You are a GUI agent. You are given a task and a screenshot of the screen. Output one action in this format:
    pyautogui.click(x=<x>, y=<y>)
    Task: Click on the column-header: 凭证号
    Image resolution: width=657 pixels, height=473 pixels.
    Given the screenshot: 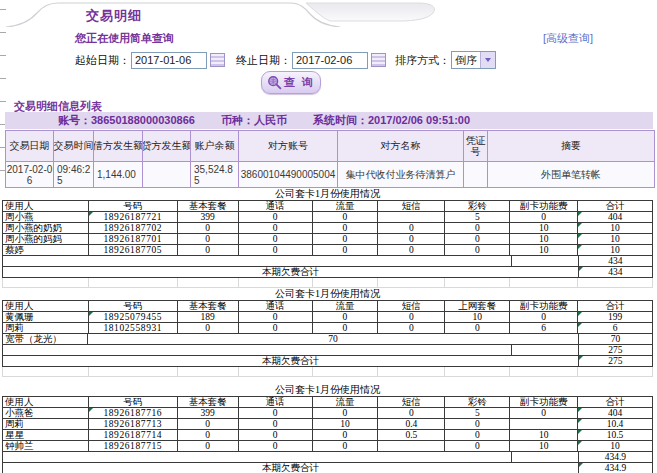 What is the action you would take?
    pyautogui.click(x=476, y=146)
    